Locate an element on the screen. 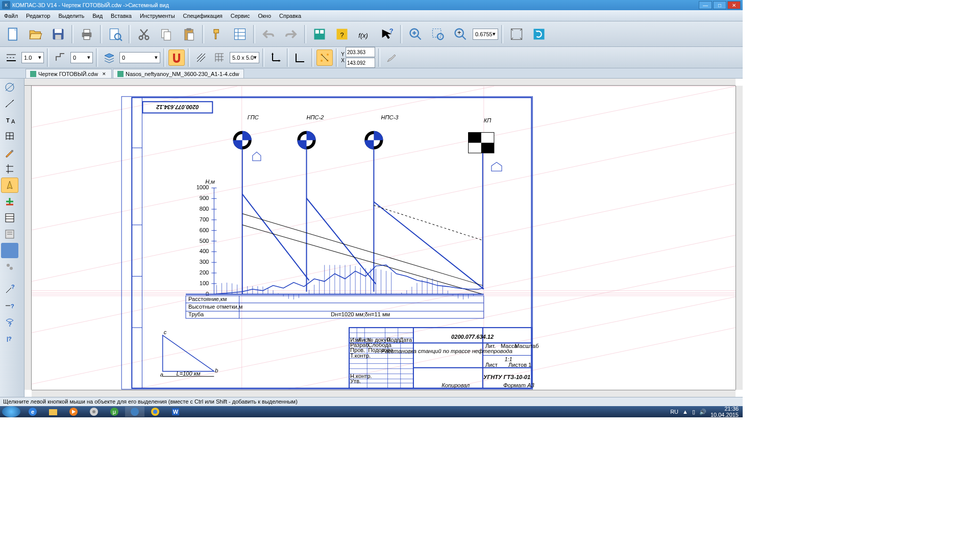  properties-button is located at coordinates (240, 34).